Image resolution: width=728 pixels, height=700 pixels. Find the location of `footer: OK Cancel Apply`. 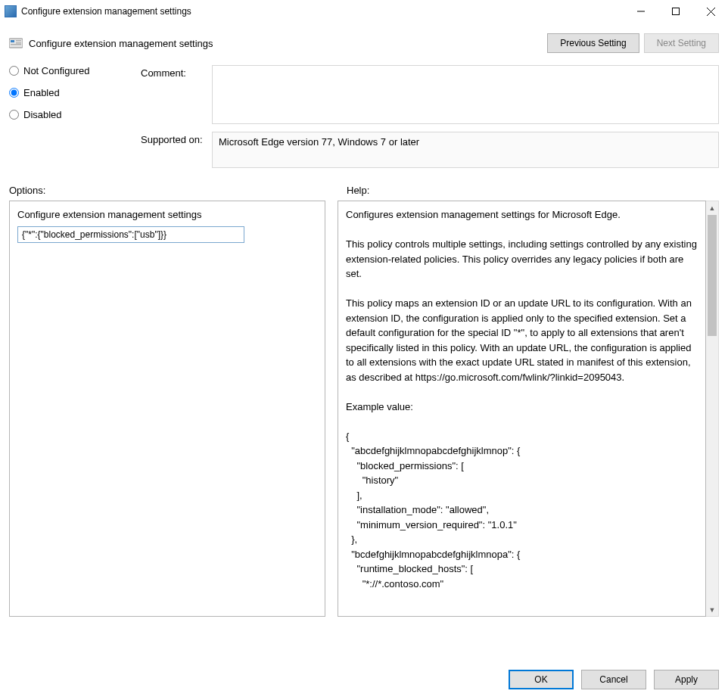

footer: OK Cancel Apply is located at coordinates (364, 681).